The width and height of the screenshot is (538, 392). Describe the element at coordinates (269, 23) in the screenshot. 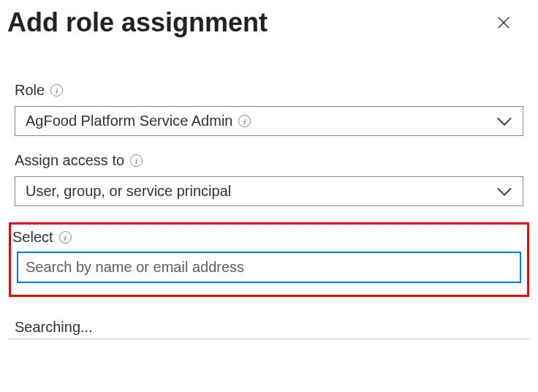

I see `panel-header: Add role assignment` at that location.